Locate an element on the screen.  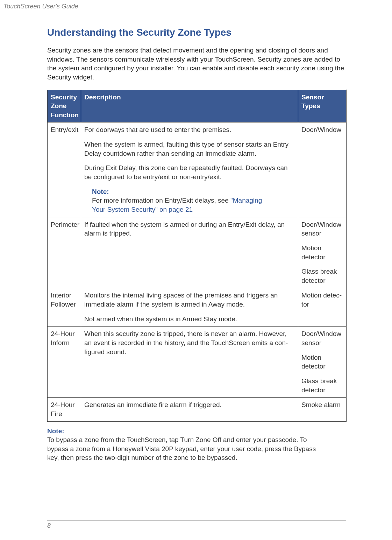
cell-sensors: Motion detec­tor is located at coordinates (322, 307).